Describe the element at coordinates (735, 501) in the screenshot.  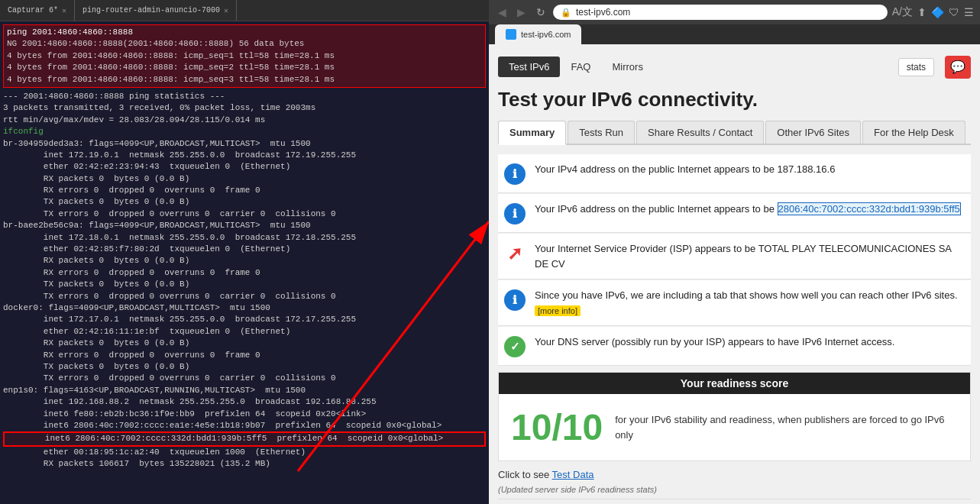
I see `hosted-text: This instance ( miami.test-ipv6.com ) is…` at that location.